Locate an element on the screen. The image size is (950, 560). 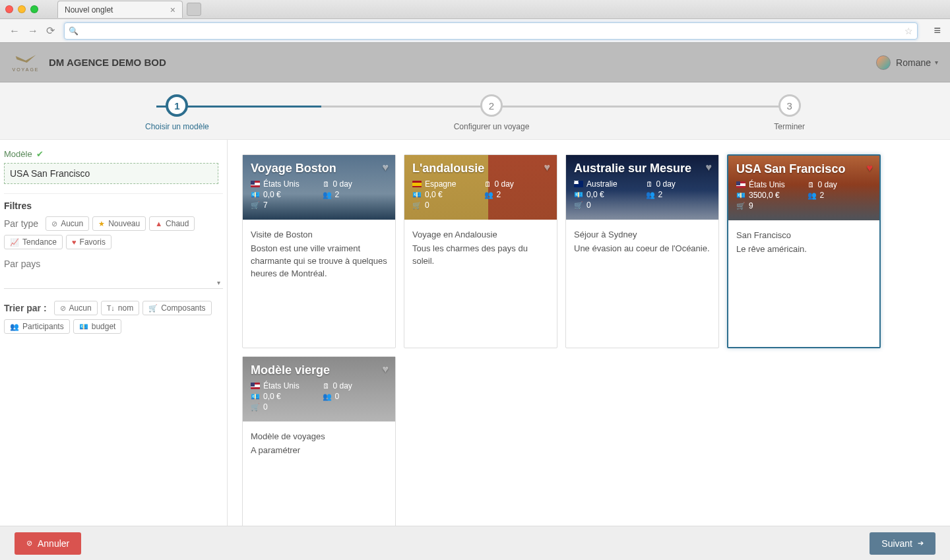
agency-name: DM AGENCE DEMO BOD is located at coordinates (108, 62).